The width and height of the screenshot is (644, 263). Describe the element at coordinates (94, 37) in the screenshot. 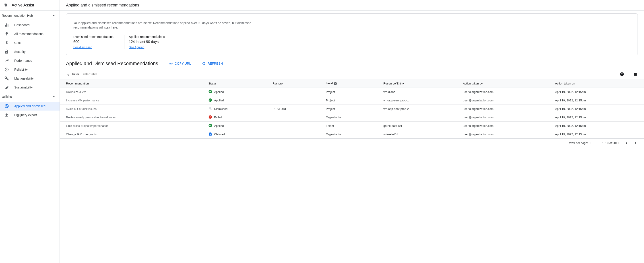

I see `stat-label: Dismissed recommendations` at that location.